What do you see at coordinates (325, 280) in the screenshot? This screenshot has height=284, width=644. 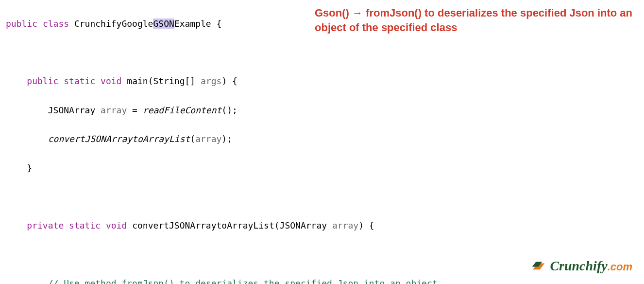 I see `code-line: // Use method fromJson() to deserializes…` at bounding box center [325, 280].